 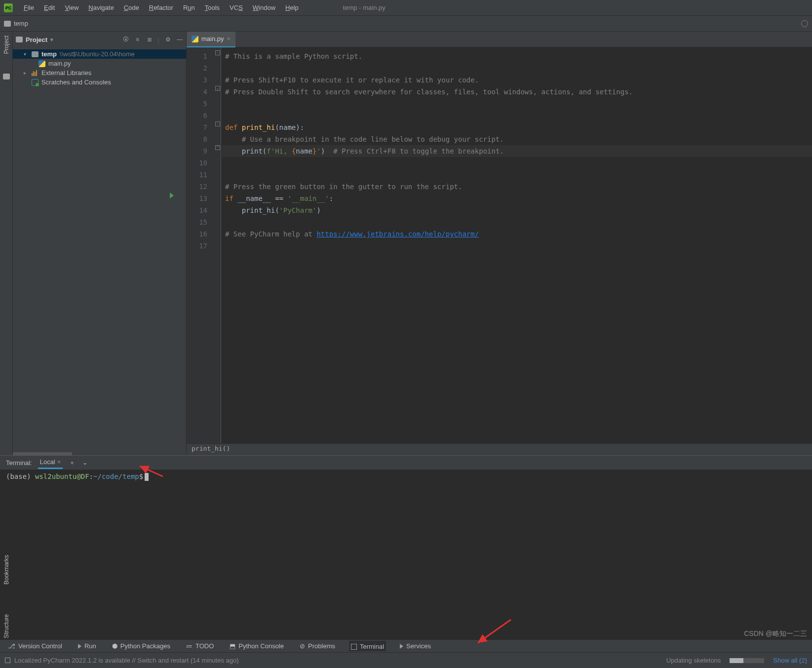 I want to click on watermark: CSDN @略知一二三, so click(x=775, y=634).